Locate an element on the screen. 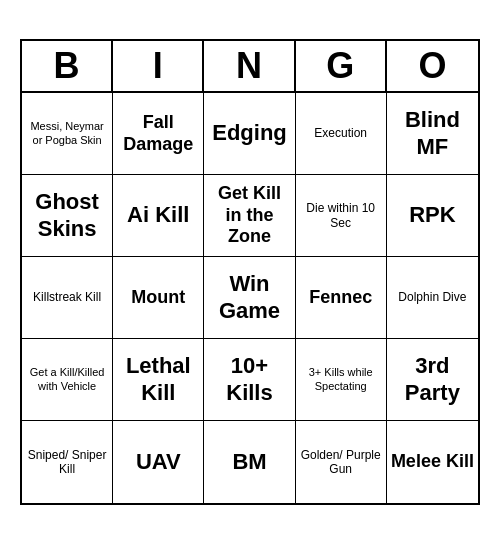 This screenshot has width=500, height=544. bingo-cell-8: Die within 10 Sec is located at coordinates (342, 216).